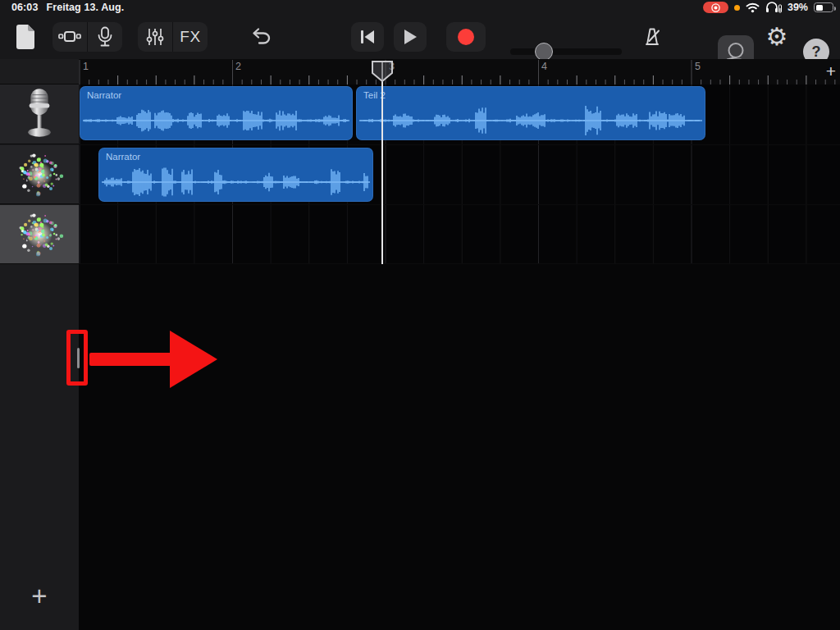  Describe the element at coordinates (382, 71) in the screenshot. I see `playhead-marker` at that location.